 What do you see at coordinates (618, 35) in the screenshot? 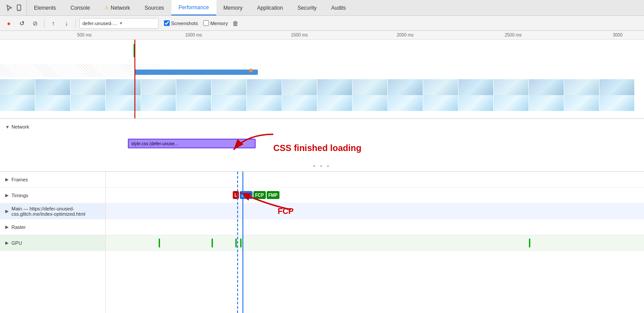
I see `tick-3000ms: 3000` at bounding box center [618, 35].